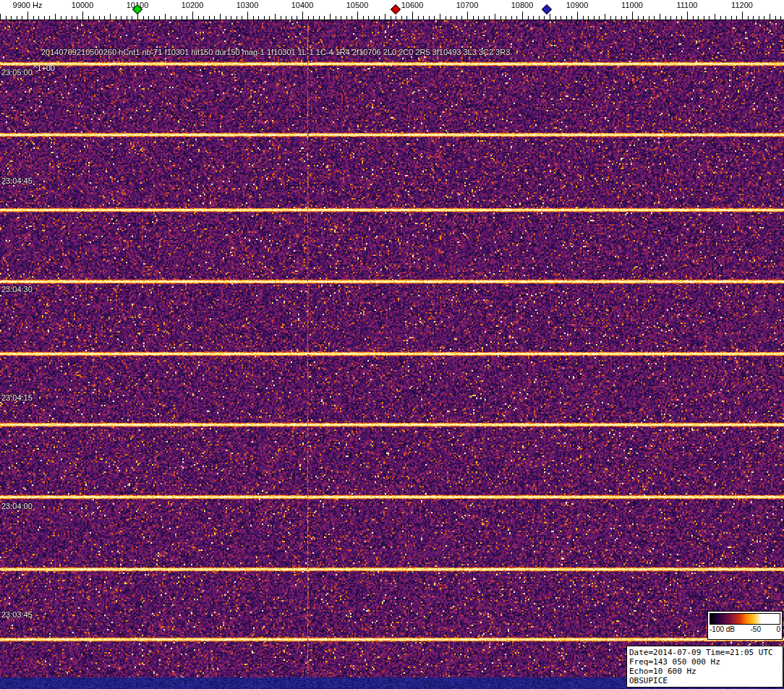 This screenshot has width=784, height=689. I want to click on observation-info-box: Date=2014-07-09 Time=21:05 UTC Freq=143 …, so click(704, 667).